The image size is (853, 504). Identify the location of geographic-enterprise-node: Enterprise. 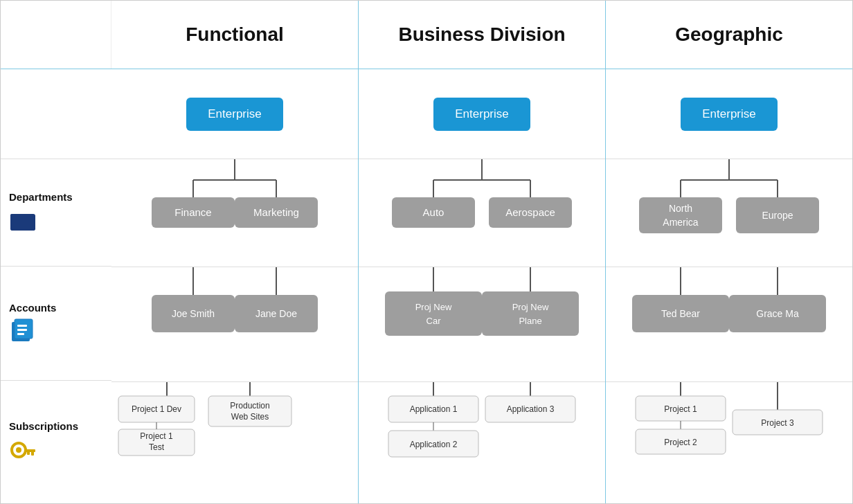
(729, 114).